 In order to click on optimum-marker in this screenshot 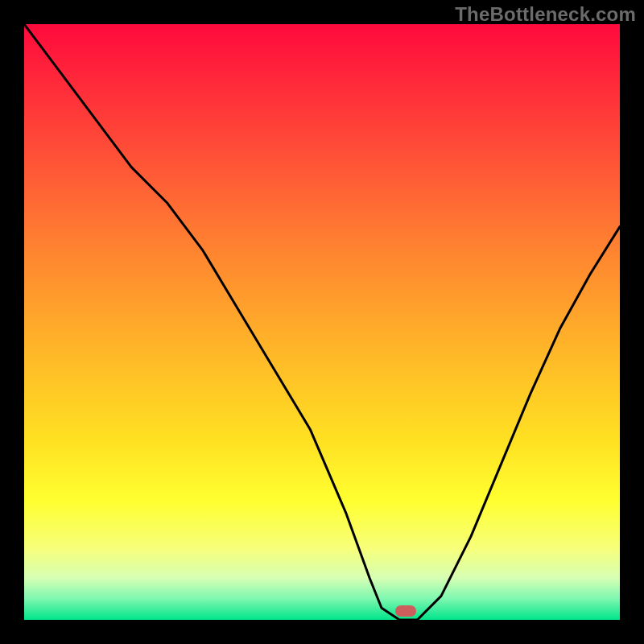, I will do `click(406, 611)`.